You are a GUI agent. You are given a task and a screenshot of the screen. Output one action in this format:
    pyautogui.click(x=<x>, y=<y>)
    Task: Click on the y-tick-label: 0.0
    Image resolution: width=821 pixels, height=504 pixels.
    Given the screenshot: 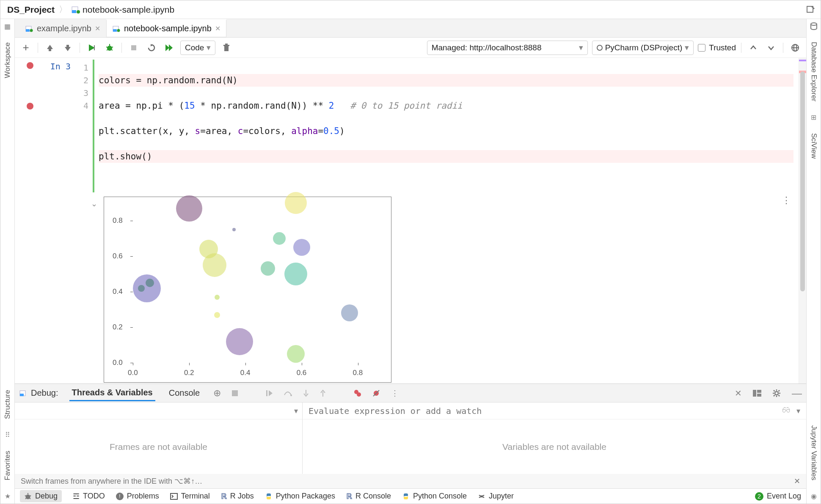 What is the action you would take?
    pyautogui.click(x=118, y=363)
    